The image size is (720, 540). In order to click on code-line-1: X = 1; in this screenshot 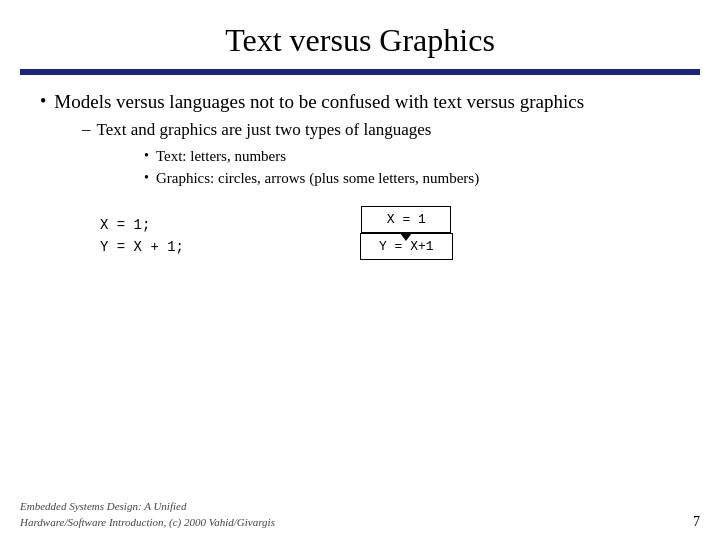, I will do `click(170, 225)`.